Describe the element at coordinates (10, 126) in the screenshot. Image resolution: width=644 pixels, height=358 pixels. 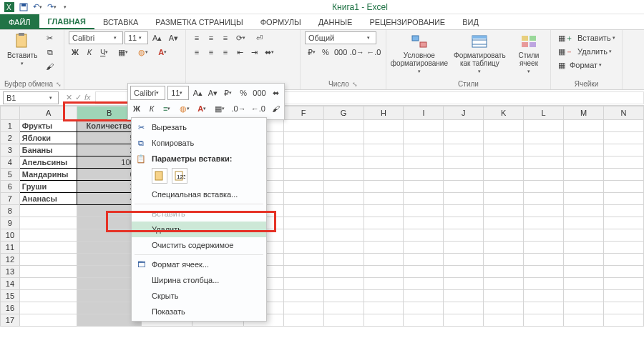
I see `row-header-1: 1` at that location.